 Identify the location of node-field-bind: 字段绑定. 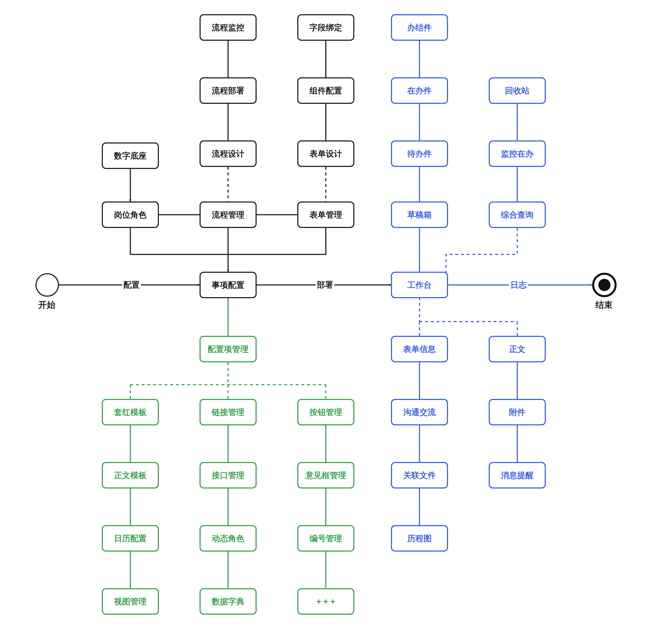
(326, 27).